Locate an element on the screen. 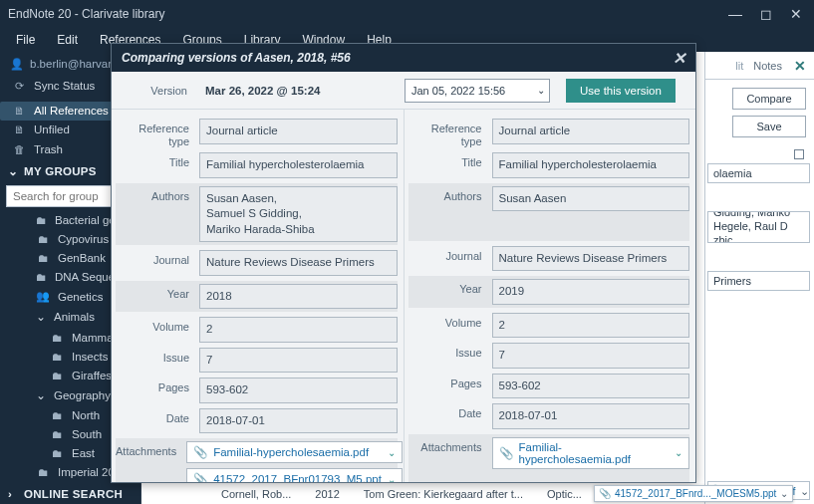  doc-icon: 🗎 is located at coordinates (19, 129).